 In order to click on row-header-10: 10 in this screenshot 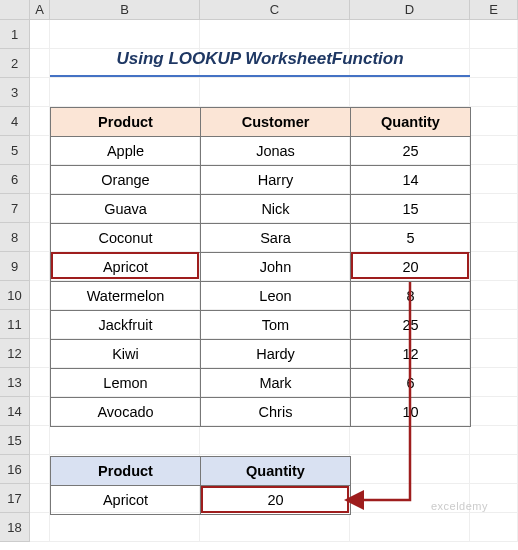, I will do `click(15, 296)`.